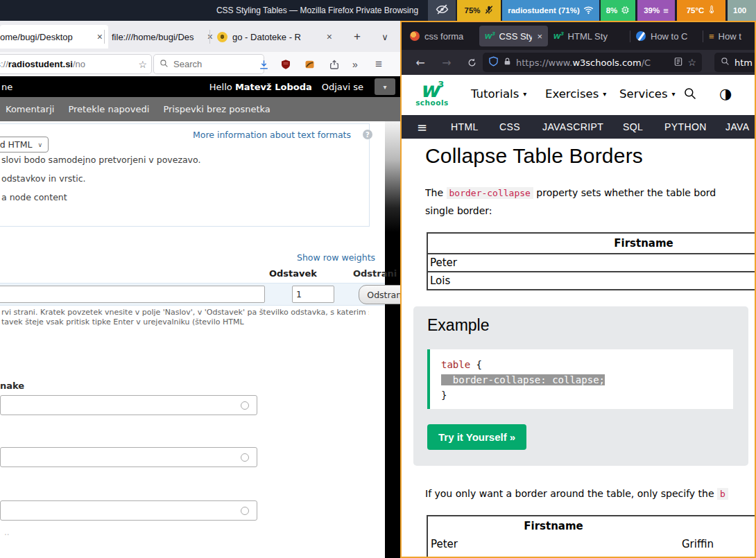 This screenshot has width=756, height=558. I want to click on table-header-cell: Firstname, so click(553, 525).